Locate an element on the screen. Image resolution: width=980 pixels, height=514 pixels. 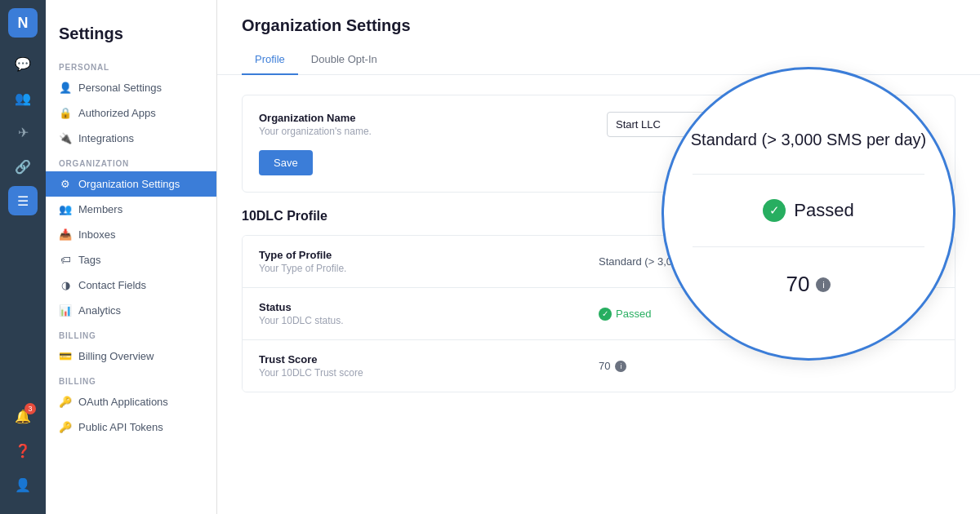
nav-help-icon: ❓ is located at coordinates (23, 450).